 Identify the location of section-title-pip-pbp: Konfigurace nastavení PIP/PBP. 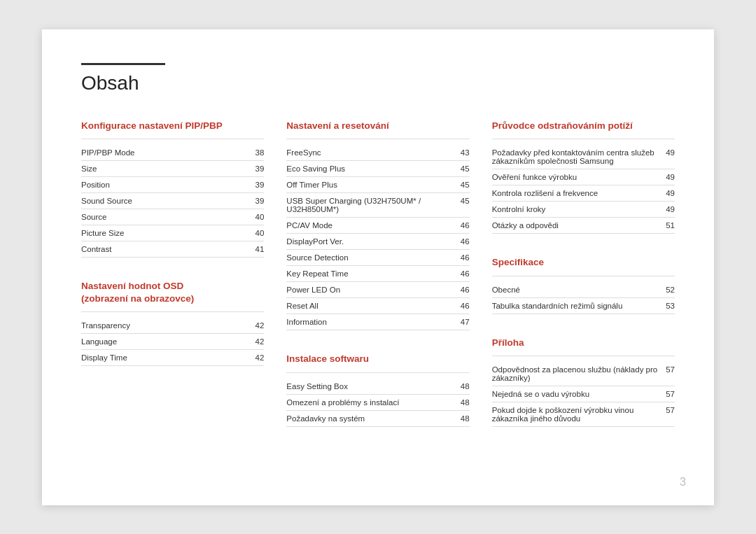
(172, 126).